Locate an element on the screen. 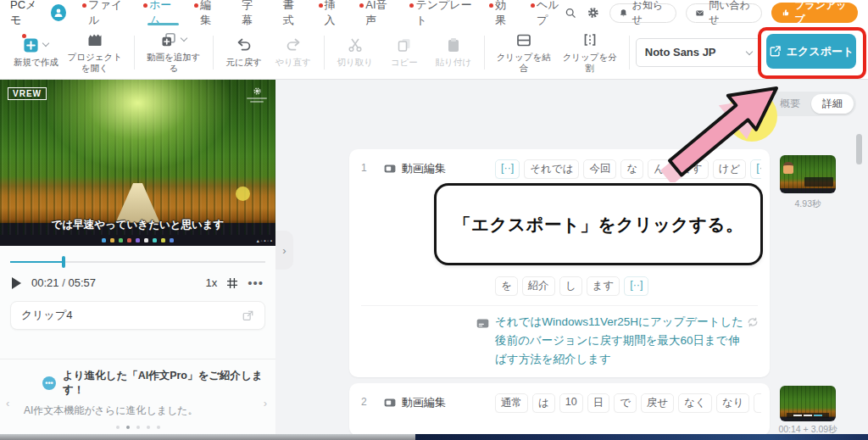 The image size is (868, 440). notifications-button: お知らせ is located at coordinates (643, 14).